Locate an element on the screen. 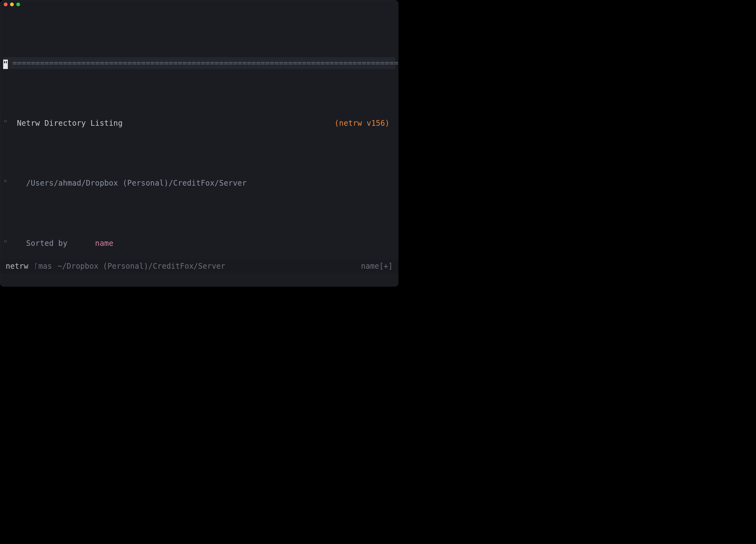 The width and height of the screenshot is (756, 544). titlebar is located at coordinates (199, 4).